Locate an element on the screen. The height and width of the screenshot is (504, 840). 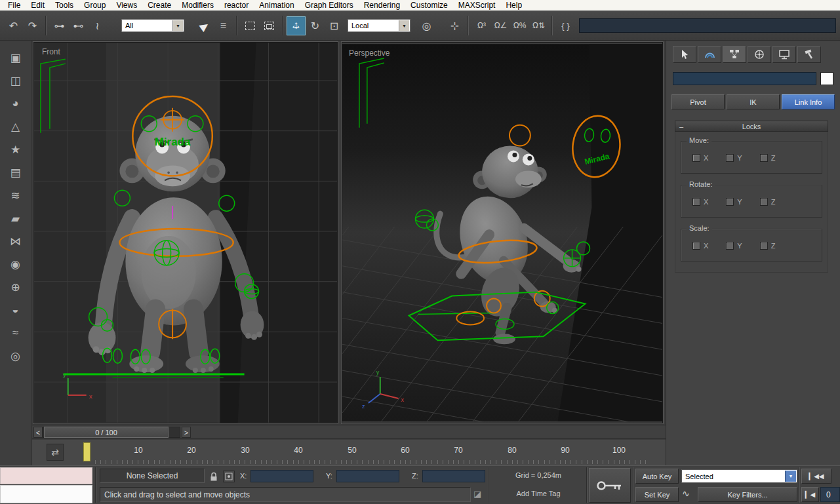
set-key-button: Set Key is located at coordinates (657, 494).